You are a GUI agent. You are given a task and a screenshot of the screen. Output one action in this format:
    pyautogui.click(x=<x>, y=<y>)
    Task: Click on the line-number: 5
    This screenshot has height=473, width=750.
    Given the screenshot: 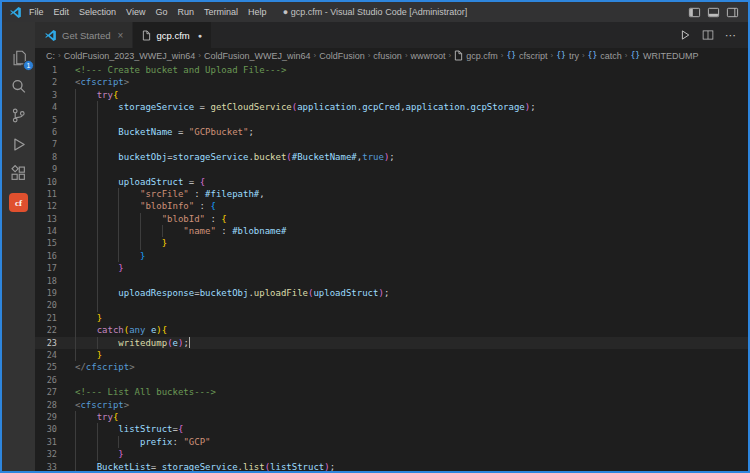 What is the action you would take?
    pyautogui.click(x=46, y=120)
    